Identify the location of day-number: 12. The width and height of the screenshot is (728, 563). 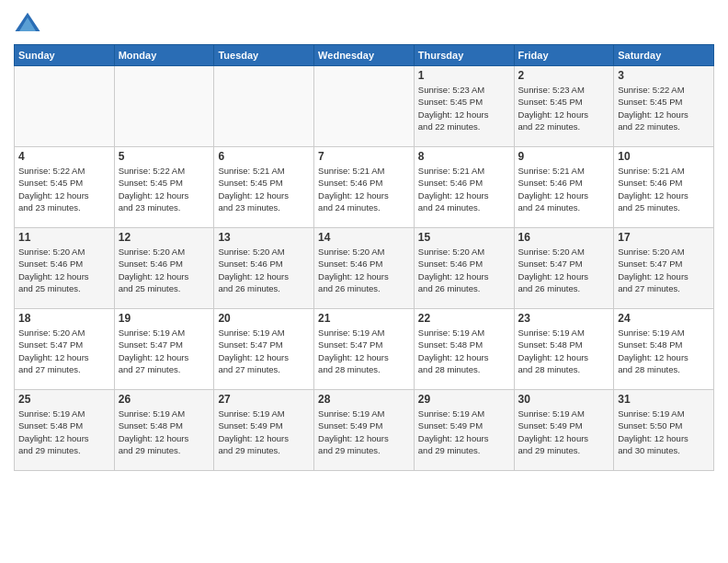
(165, 237).